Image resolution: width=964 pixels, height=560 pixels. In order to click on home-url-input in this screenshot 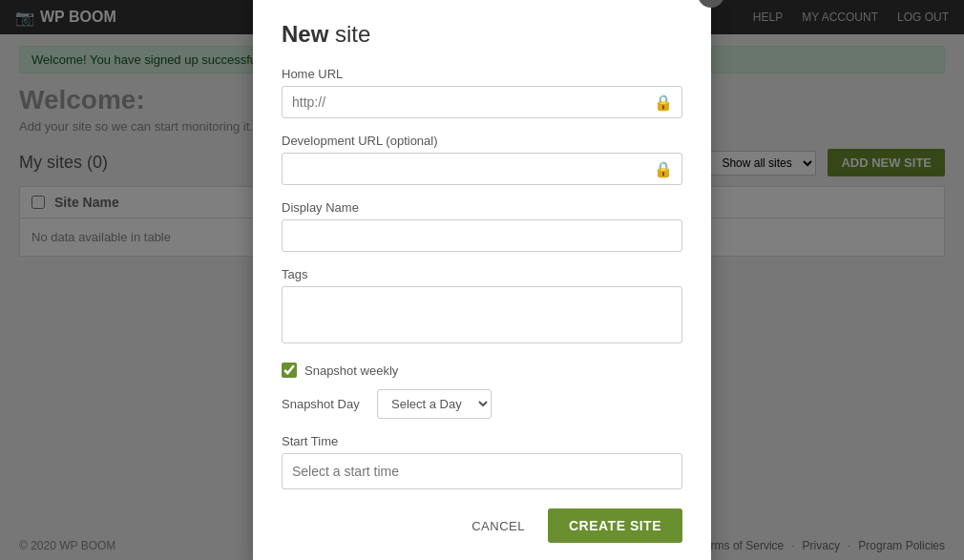, I will do `click(482, 102)`.